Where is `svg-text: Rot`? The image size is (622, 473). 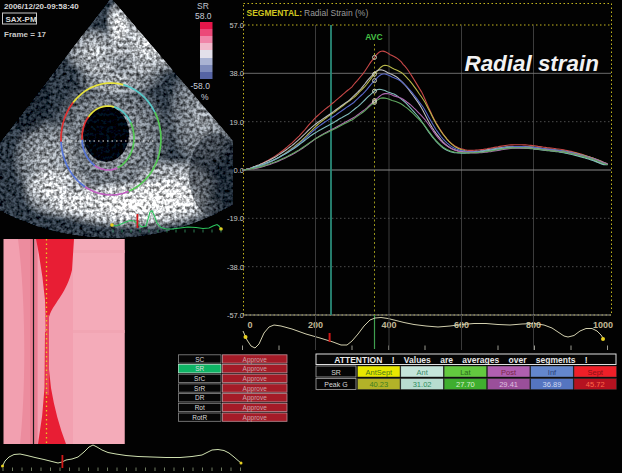
svg-text: Rot is located at coordinates (200, 408).